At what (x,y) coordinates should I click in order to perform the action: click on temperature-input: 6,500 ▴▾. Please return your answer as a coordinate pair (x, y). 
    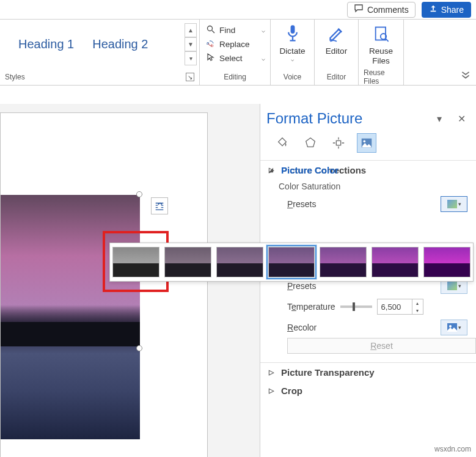
    Looking at the image, I should click on (400, 307).